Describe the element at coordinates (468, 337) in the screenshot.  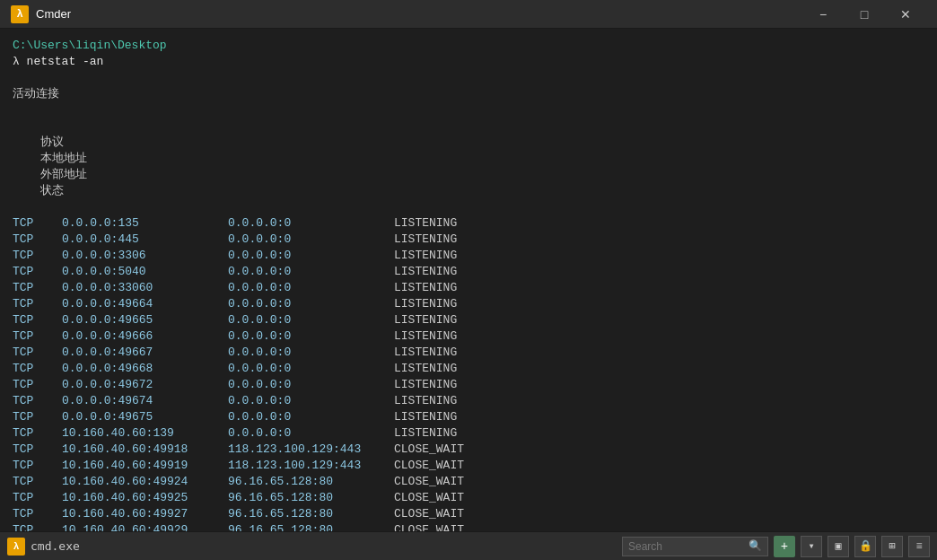
I see `table-row: TCP0.0.0.0:496660.0.0.0:0LISTENING` at that location.